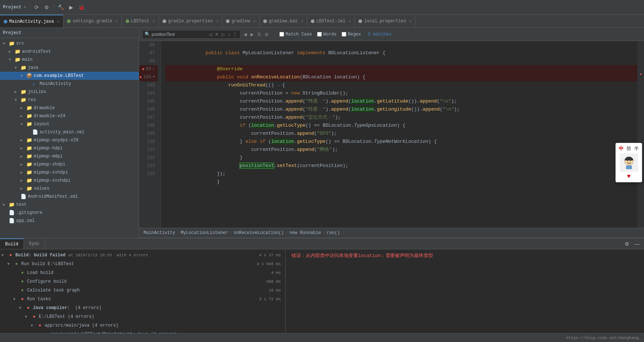 The width and height of the screenshot is (644, 342). I want to click on search-back-btn: ◀, so click(245, 34).